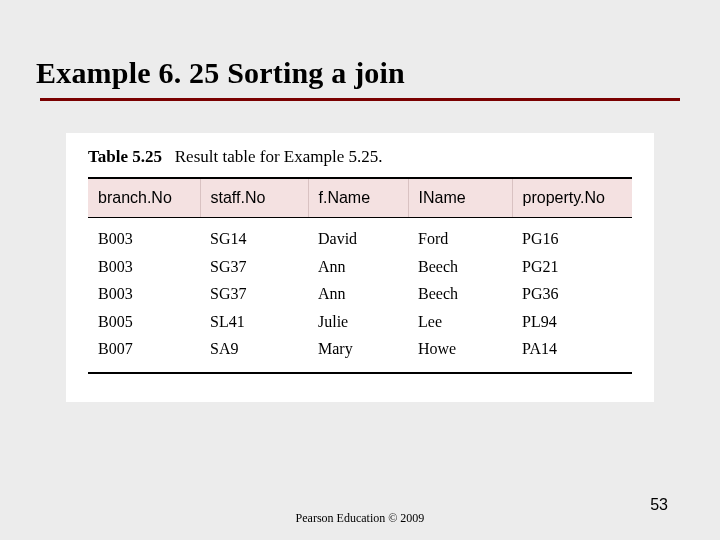 This screenshot has height=540, width=720. Describe the element at coordinates (360, 321) in the screenshot. I see `table-row: B005 SL41 Julie Lee PL94` at that location.